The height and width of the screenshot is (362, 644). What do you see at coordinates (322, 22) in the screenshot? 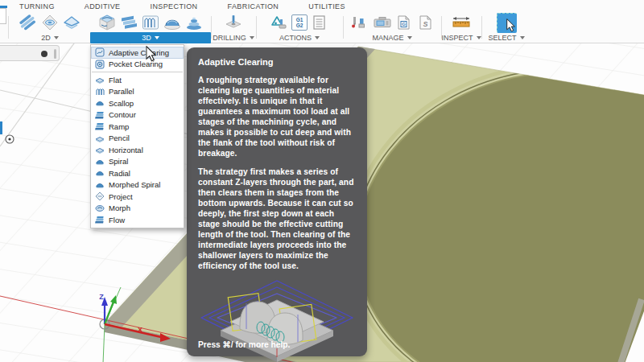
I see `ribbon-toolbar: TURNING ADDITIVE INSPECTION FABRICATION …` at bounding box center [322, 22].